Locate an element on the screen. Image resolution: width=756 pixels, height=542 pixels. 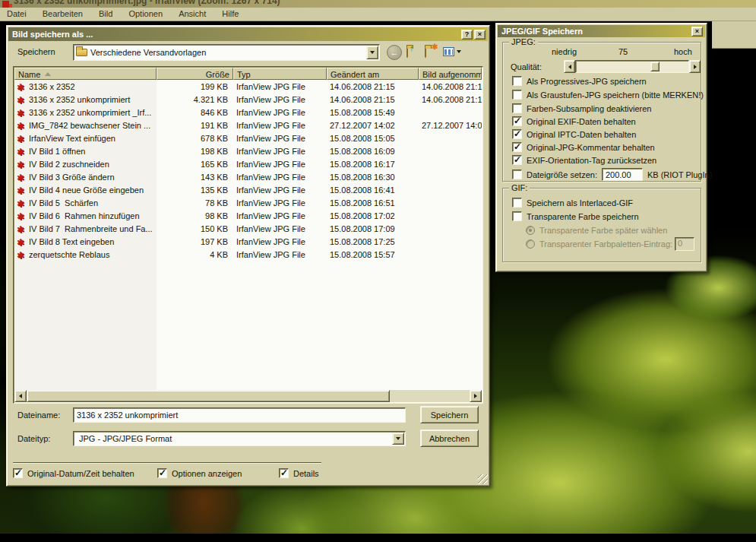
show-options-label: Optionen anzeigen is located at coordinates (207, 474).